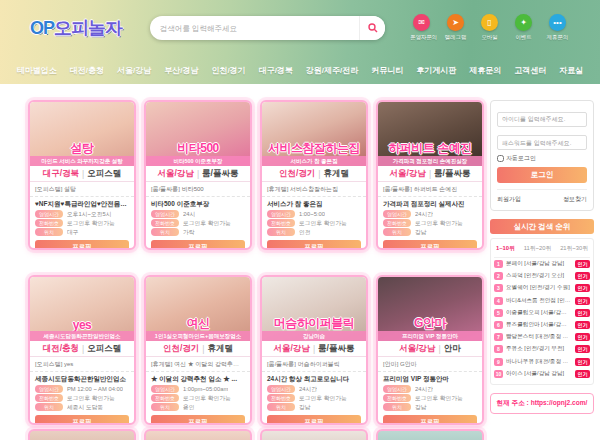  What do you see at coordinates (498, 264) in the screenshot?
I see `rank-number: 1` at bounding box center [498, 264].